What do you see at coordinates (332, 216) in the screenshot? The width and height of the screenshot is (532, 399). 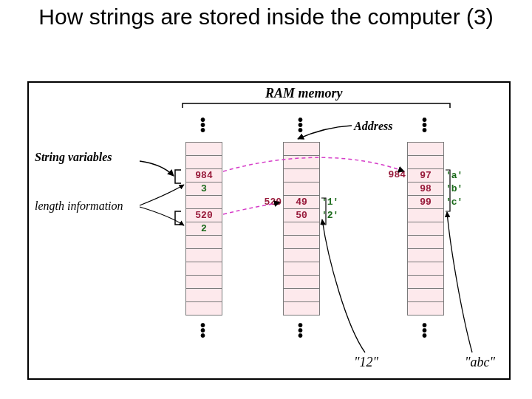 I see `memory-cell: '2'` at bounding box center [332, 216].